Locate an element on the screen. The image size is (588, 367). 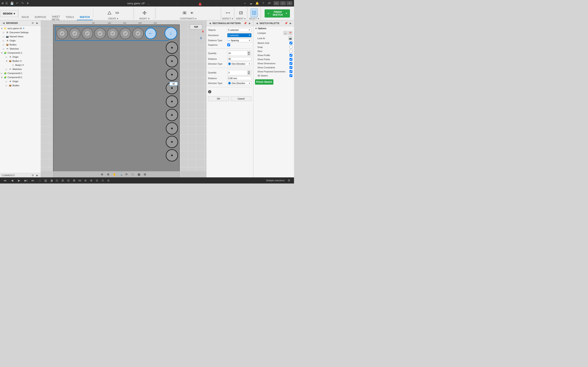
timeline-tool-8: ⋈ is located at coordinates (80, 180).